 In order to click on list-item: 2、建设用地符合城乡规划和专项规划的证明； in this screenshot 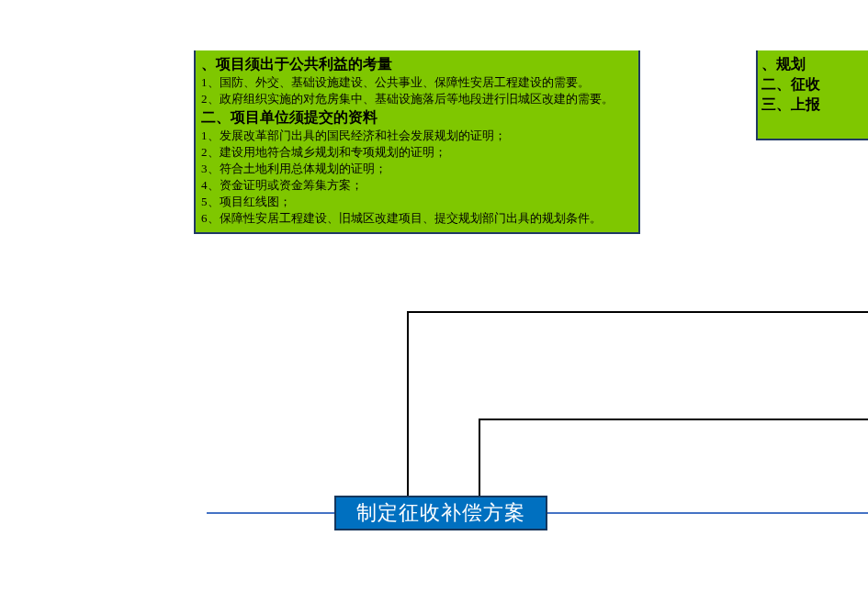, I will do `click(417, 152)`.